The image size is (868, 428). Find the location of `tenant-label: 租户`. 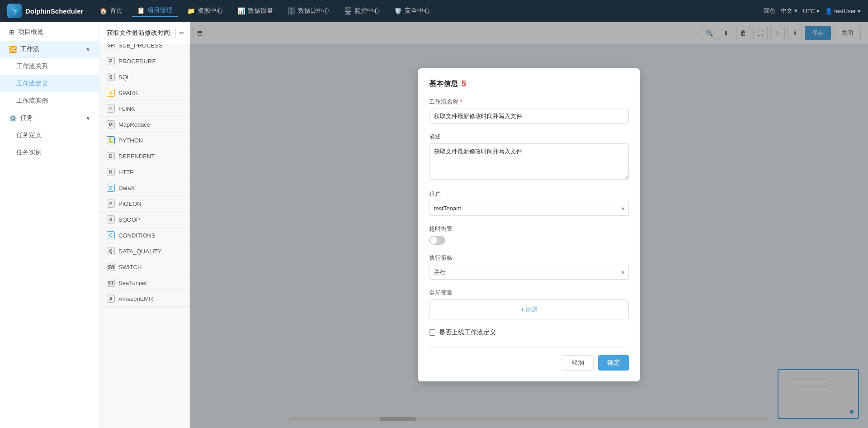

tenant-label: 租户 is located at coordinates (529, 194).